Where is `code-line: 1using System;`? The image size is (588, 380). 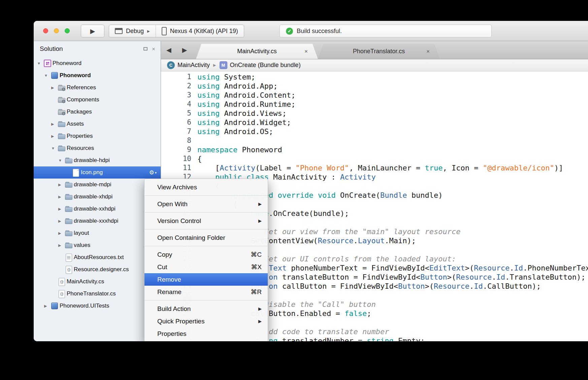
code-line: 1using System; is located at coordinates (374, 77).